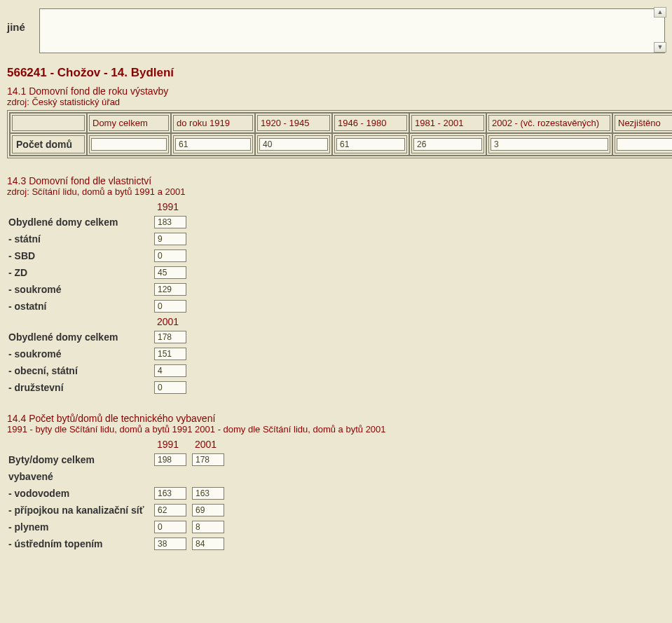 The width and height of the screenshot is (672, 623). Describe the element at coordinates (81, 544) in the screenshot. I see `row-label: - ústředním topením` at that location.